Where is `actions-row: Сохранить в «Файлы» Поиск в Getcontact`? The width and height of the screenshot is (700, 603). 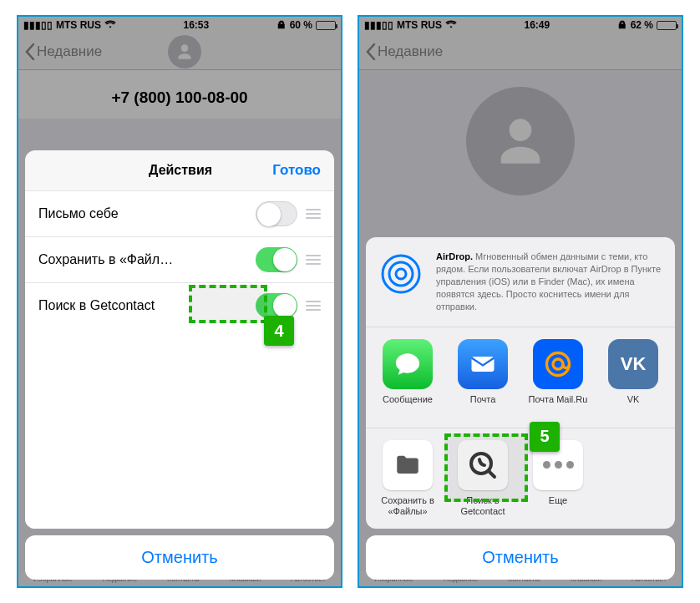
actions-row: Сохранить в «Файлы» Поиск в Getcontact is located at coordinates (520, 478).